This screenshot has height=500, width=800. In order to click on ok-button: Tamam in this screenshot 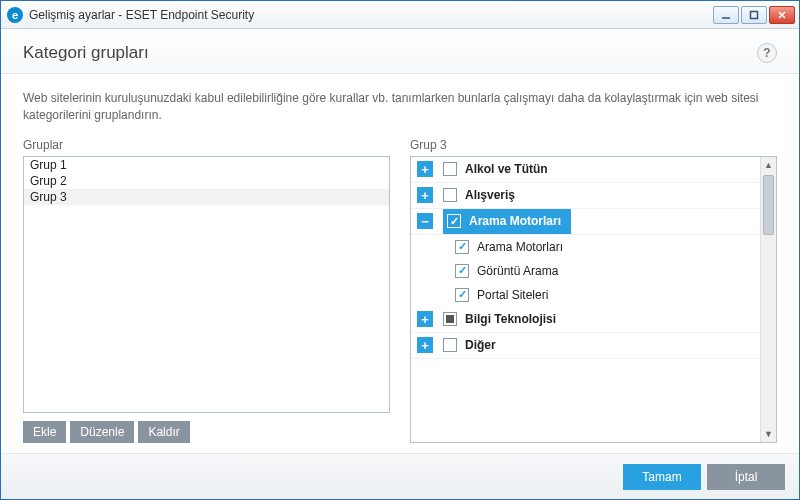, I will do `click(662, 477)`.